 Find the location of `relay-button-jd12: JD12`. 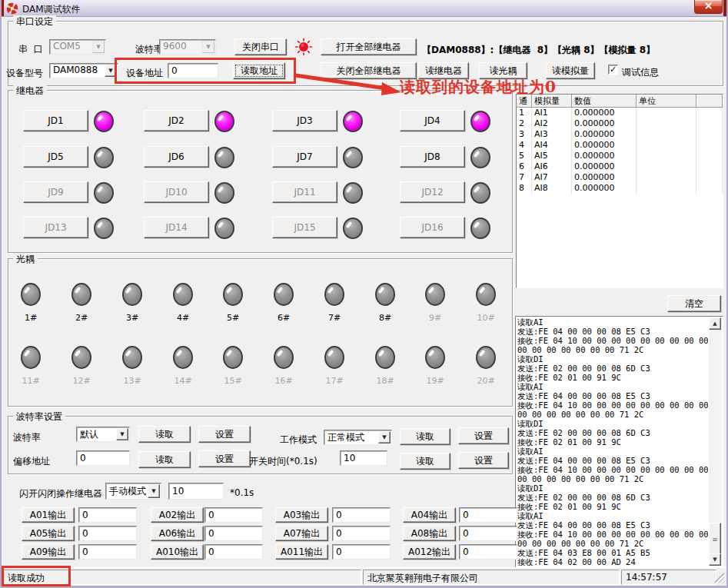

relay-button-jd12: JD12 is located at coordinates (432, 192).